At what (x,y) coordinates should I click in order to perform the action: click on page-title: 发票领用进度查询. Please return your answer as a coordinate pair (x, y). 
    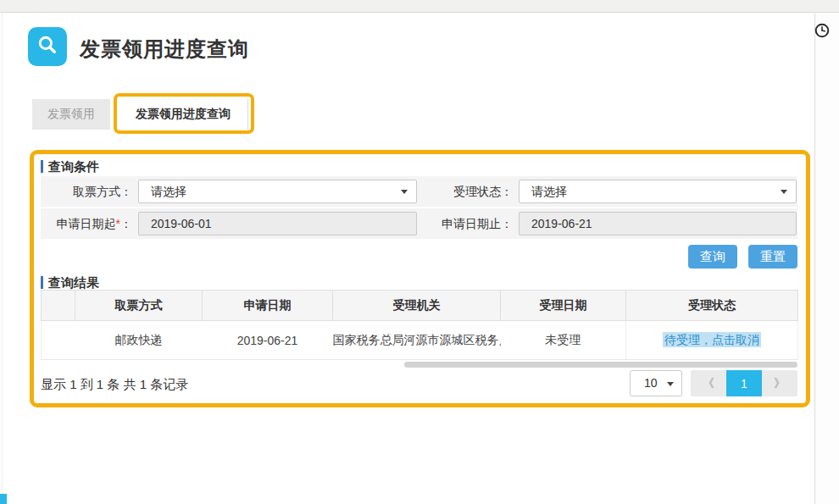
    Looking at the image, I should click on (164, 49).